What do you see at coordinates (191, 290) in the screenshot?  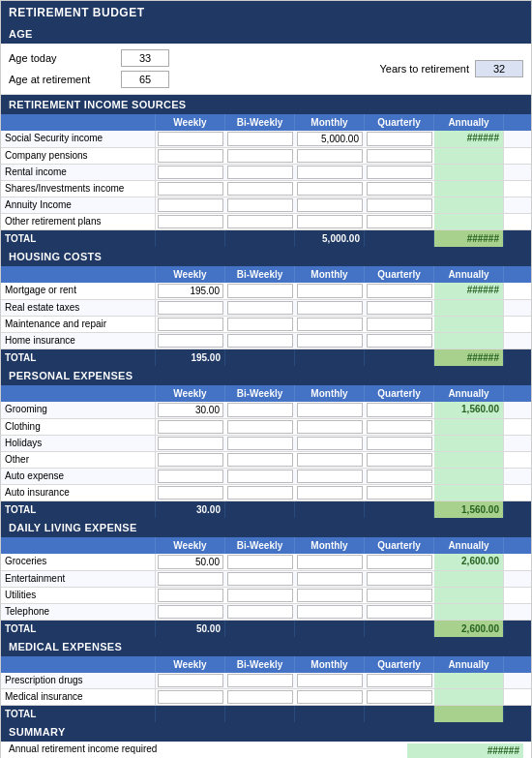 I see `housing-weekly-0: 195.00` at bounding box center [191, 290].